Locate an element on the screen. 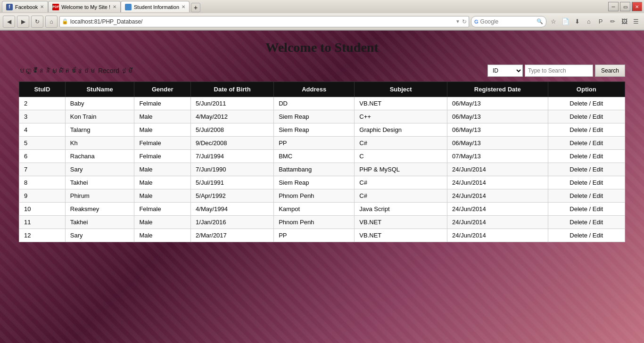 The width and height of the screenshot is (644, 343). tab-bar: f Facebook ✕ PDF Welcome to My Site ! ✕ … is located at coordinates (305, 7).